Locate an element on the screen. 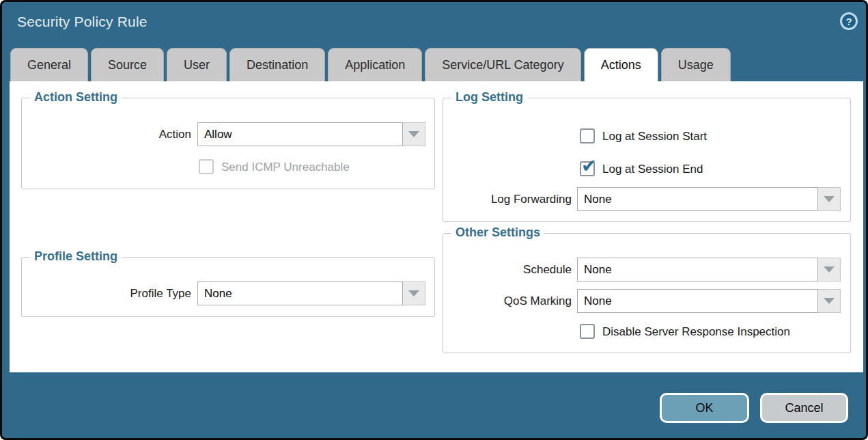  log-forwarding-select: None is located at coordinates (709, 200).